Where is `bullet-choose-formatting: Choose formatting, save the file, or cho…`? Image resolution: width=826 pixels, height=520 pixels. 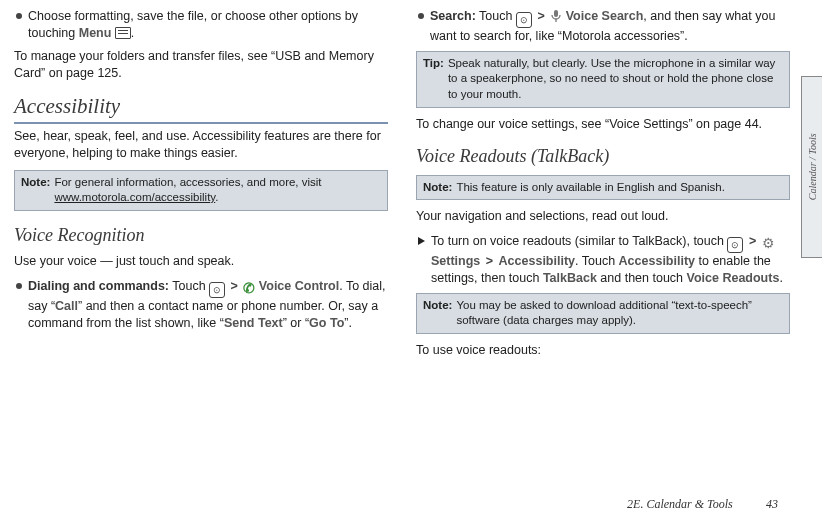
bullet-choose-formatting: Choose formatting, save the file, or cho… is located at coordinates (201, 25).